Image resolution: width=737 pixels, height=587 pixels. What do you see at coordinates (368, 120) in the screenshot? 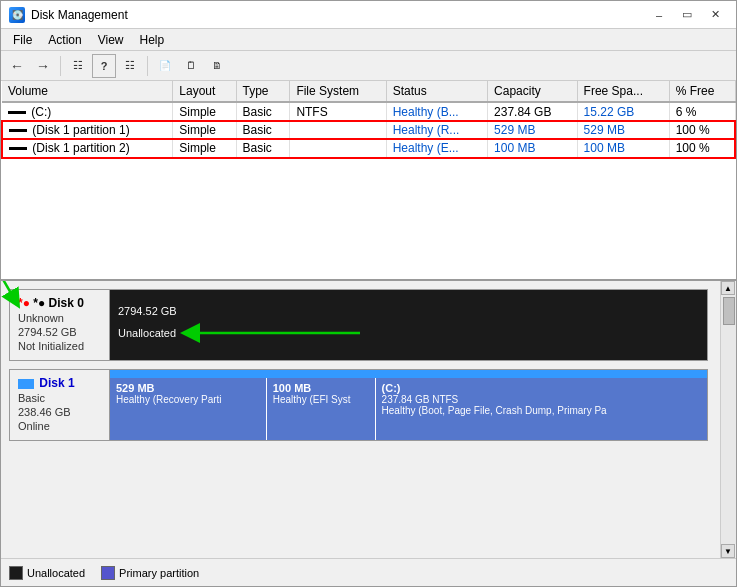
I see `volume-table: Volume Layout Type File System Status Ca…` at bounding box center [368, 120].